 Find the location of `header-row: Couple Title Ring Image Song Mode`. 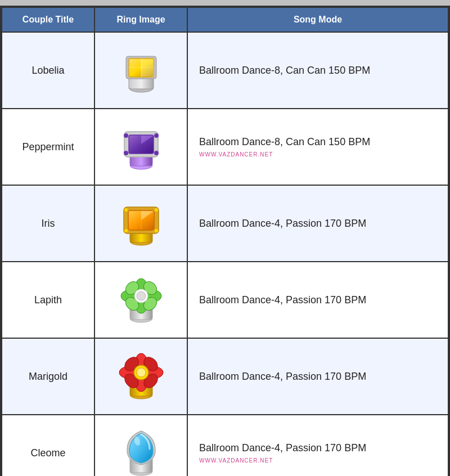

header-row: Couple Title Ring Image Song Mode is located at coordinates (225, 20).